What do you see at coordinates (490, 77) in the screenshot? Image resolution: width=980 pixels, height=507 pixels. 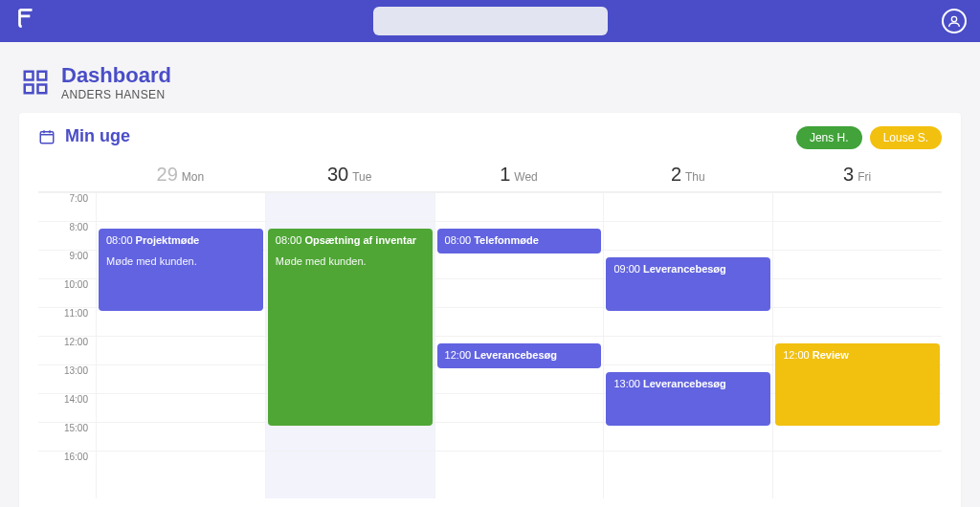 I see `page-header: Dashboard ANDERS HANSEN` at bounding box center [490, 77].